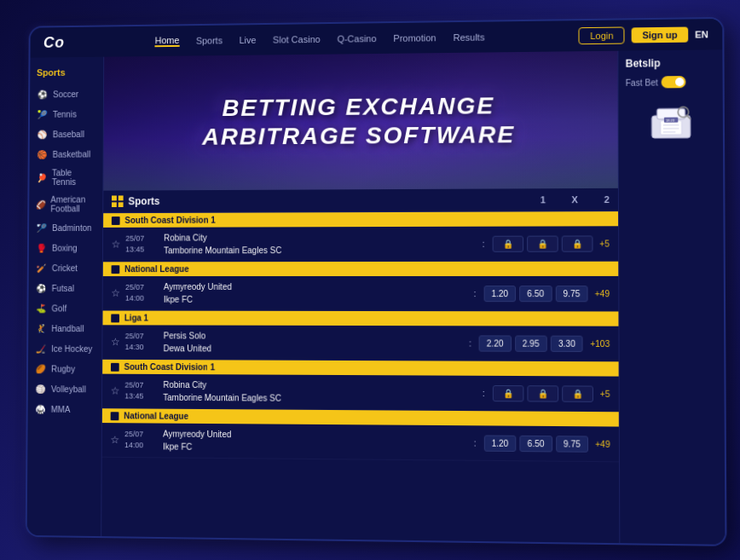 This screenshot has width=740, height=560. What do you see at coordinates (469, 37) in the screenshot?
I see `nav-results: Results` at bounding box center [469, 37].